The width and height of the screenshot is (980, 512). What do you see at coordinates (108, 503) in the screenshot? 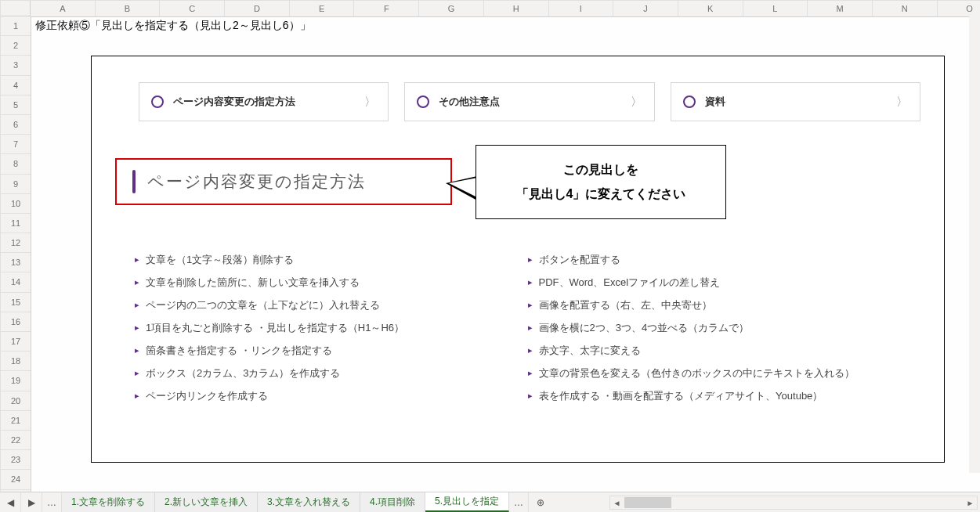
I see `sheet-tab-1: 1.文章を削除する` at bounding box center [108, 503].